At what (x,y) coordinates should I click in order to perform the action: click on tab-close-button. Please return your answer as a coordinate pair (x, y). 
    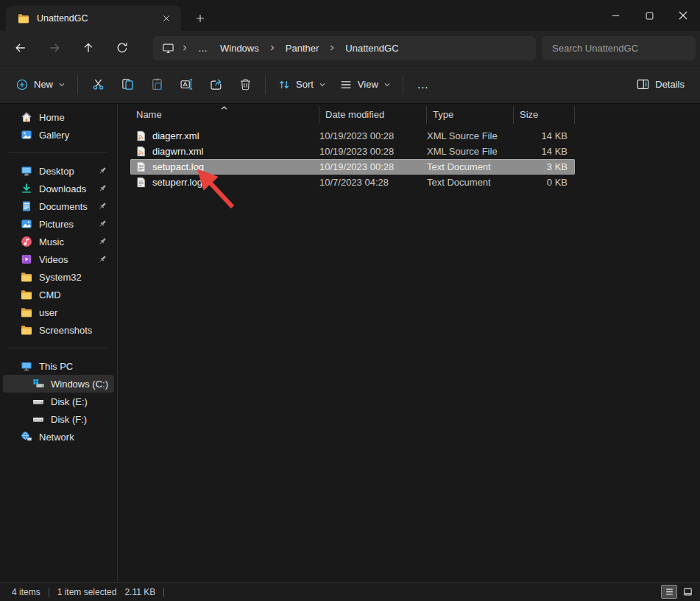
    Looking at the image, I should click on (166, 18).